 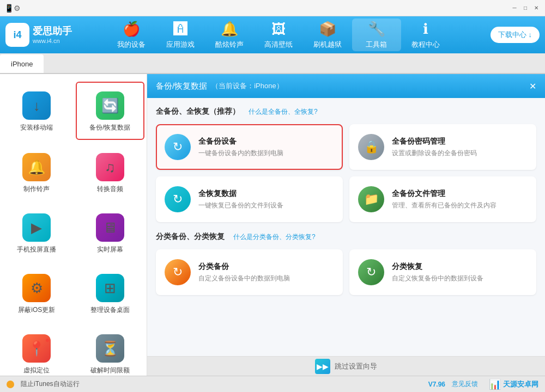 I want to click on nav-item-my-device: 🍎 我的设备, so click(x=131, y=35).